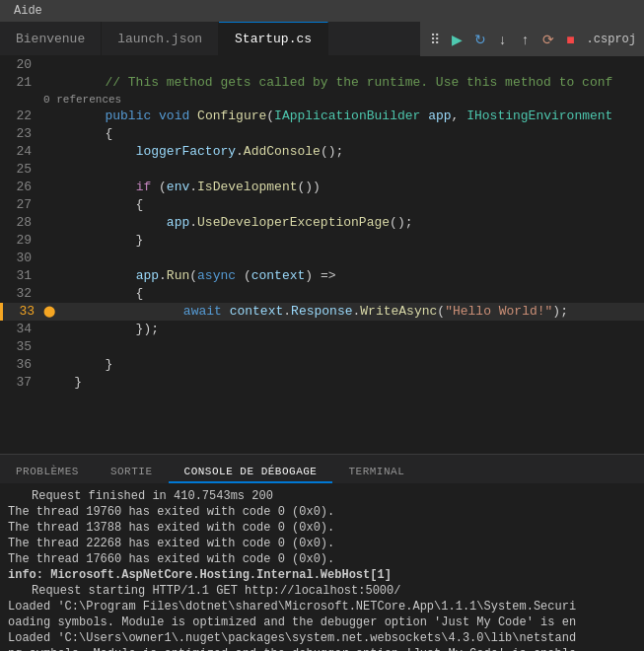  I want to click on code-line-23: 23 {, so click(322, 134).